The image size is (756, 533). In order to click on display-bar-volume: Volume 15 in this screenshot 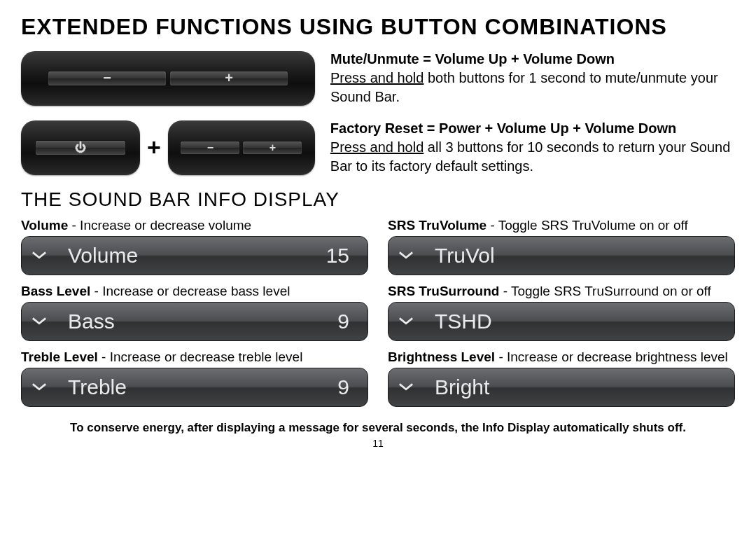, I will do `click(195, 256)`.